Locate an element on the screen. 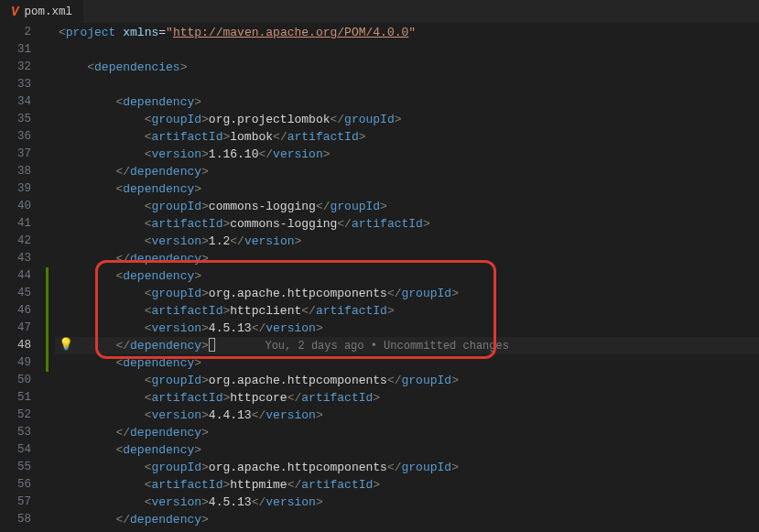 This screenshot has height=532, width=759. line-number: 32 is located at coordinates (16, 68).